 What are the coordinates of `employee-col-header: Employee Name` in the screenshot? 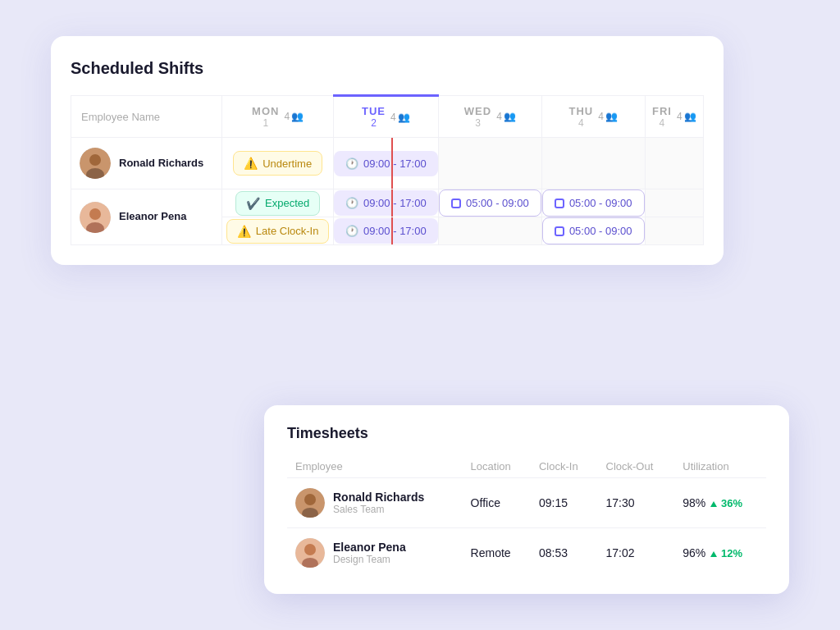 It's located at (147, 116).